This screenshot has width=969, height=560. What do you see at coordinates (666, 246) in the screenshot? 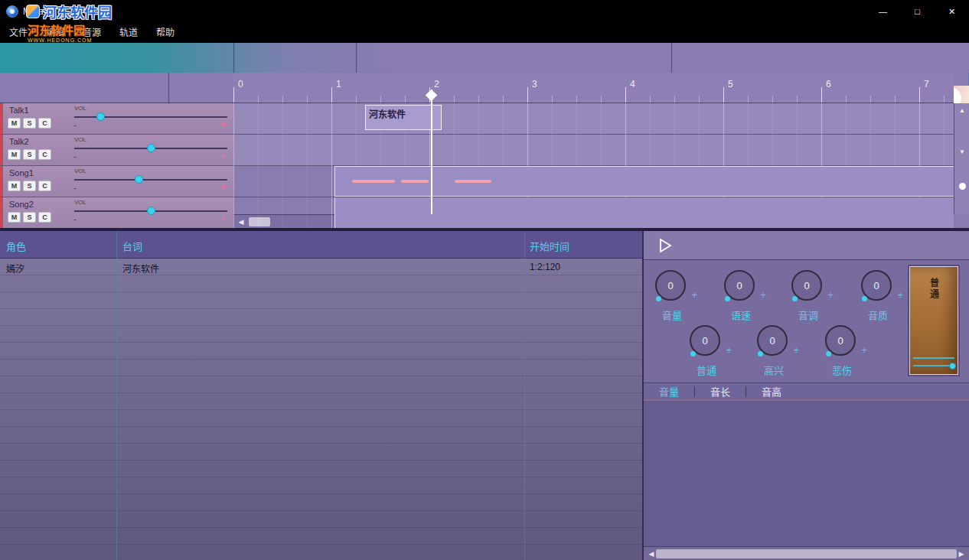
I see `preview-play-button` at bounding box center [666, 246].